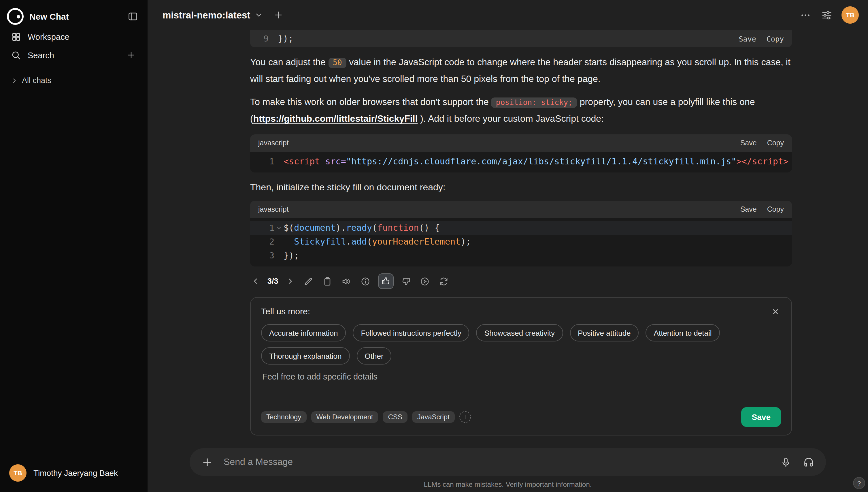 The width and height of the screenshot is (868, 492). I want to click on regenerate-icon, so click(444, 281).